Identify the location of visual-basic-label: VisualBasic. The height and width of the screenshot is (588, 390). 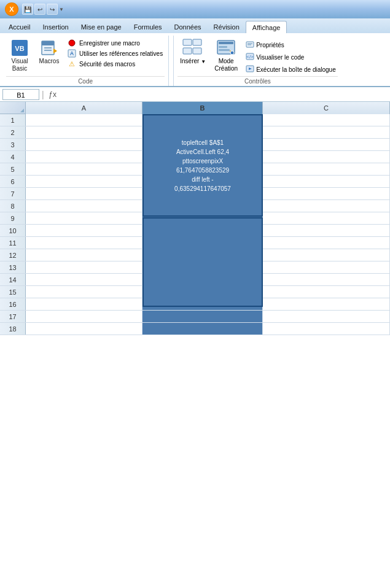
(20, 65).